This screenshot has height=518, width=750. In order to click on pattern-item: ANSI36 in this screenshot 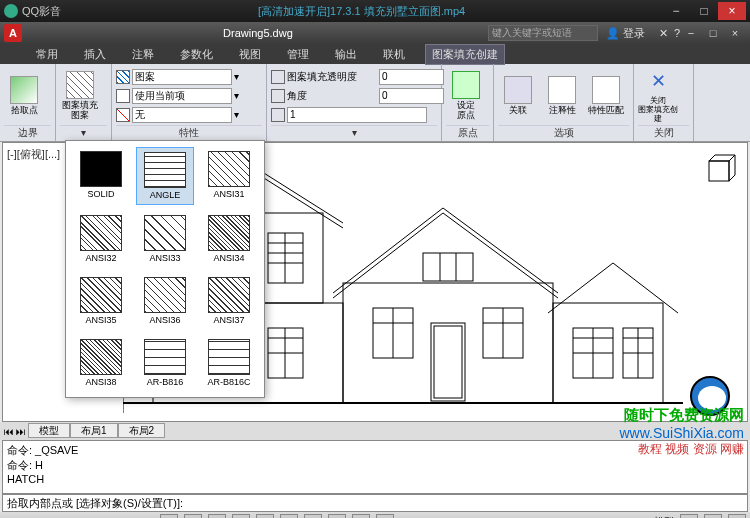, I will do `click(165, 301)`.